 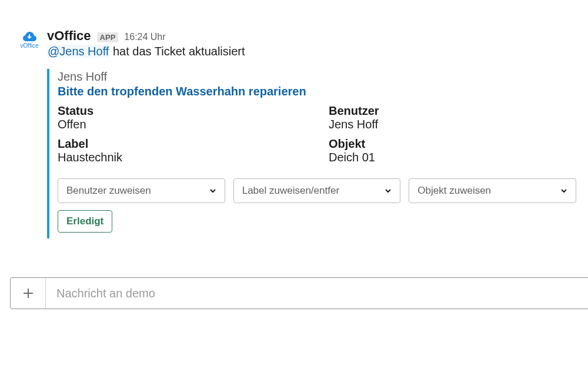 What do you see at coordinates (29, 37) in the screenshot?
I see `cloud-icon` at bounding box center [29, 37].